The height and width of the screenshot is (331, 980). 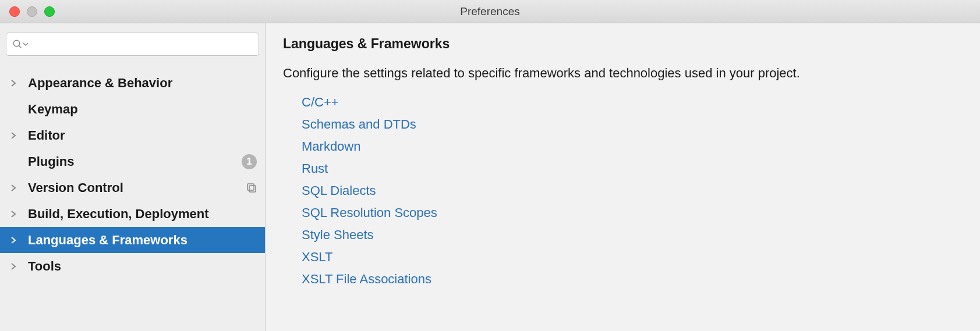 What do you see at coordinates (26, 44) in the screenshot?
I see `chevron-down-icon` at bounding box center [26, 44].